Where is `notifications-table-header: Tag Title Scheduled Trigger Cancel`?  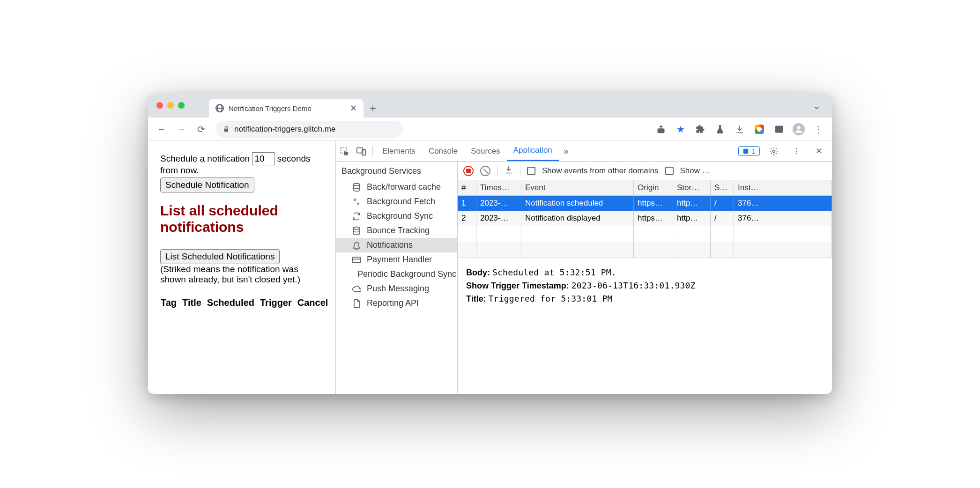
notifications-table-header: Tag Title Scheduled Trigger Cancel is located at coordinates (242, 303).